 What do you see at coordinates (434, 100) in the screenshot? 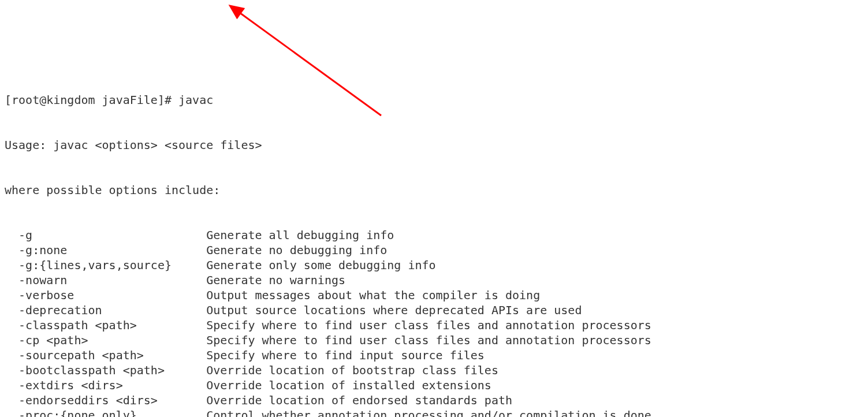
I see `command-line: [root@kingdom javaFile]# javac` at bounding box center [434, 100].